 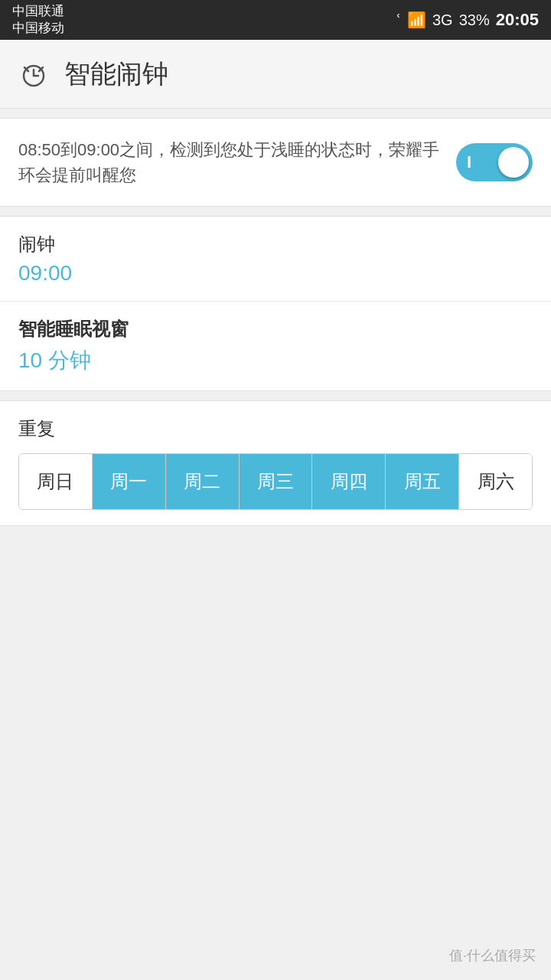 I want to click on sleep-window-value: 10 分钟, so click(x=276, y=361).